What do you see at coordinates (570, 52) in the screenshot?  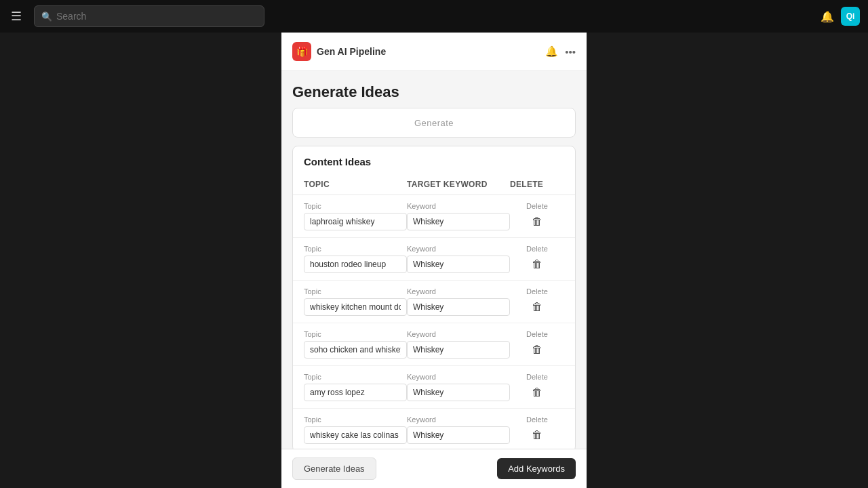 I see `more-options-icon: •••` at bounding box center [570, 52].